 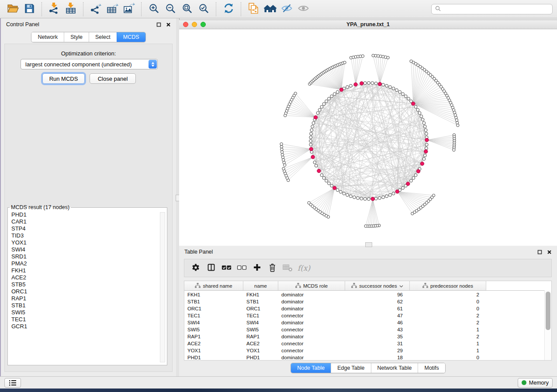 I want to click on float-panel-button, so click(x=159, y=24).